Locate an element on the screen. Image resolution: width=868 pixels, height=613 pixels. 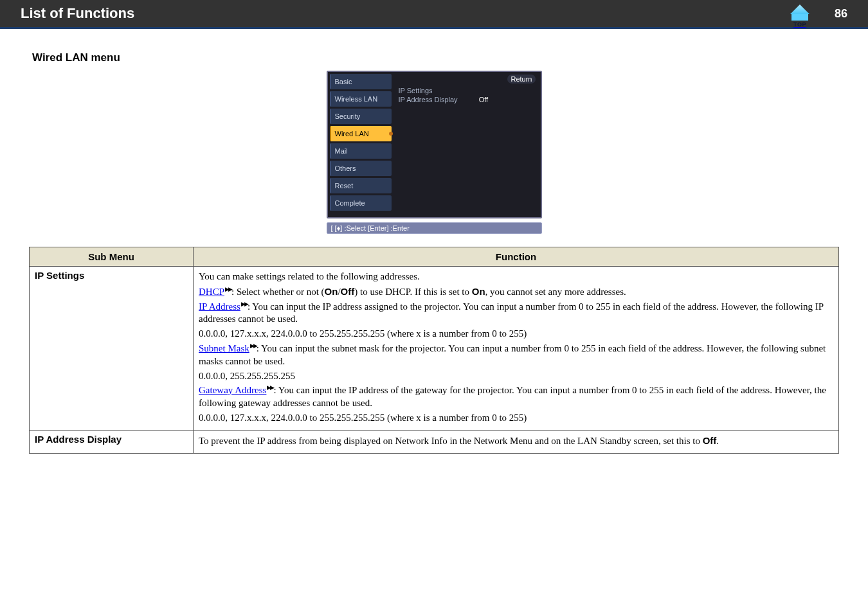
osd-tab-wired-label: Wired LAN is located at coordinates (352, 134).